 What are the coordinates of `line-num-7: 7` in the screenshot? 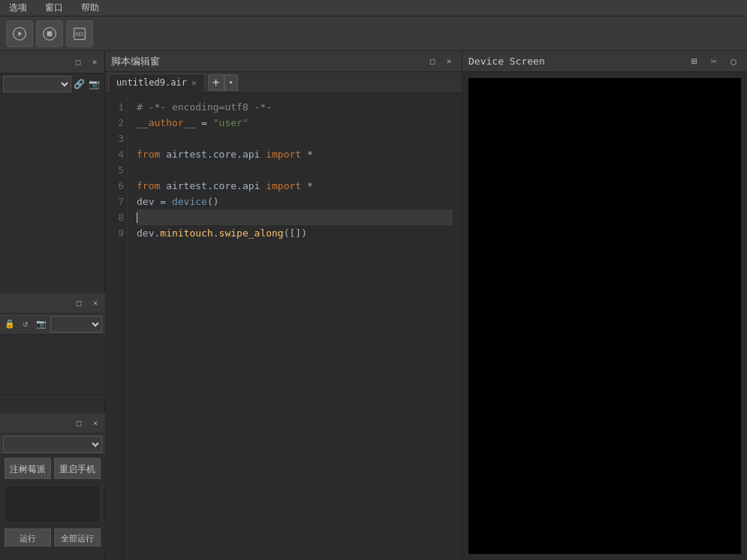 It's located at (116, 201).